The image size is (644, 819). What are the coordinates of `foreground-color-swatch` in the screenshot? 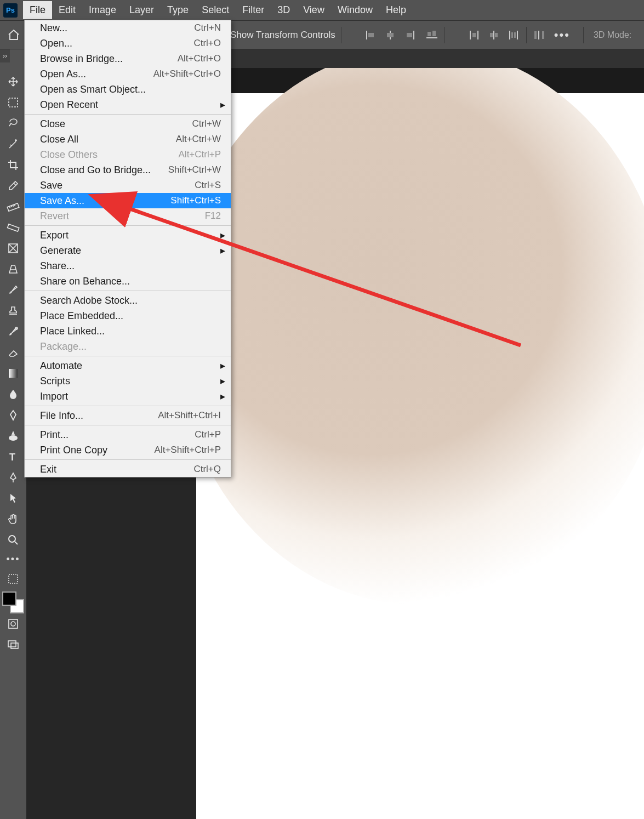 It's located at (9, 599).